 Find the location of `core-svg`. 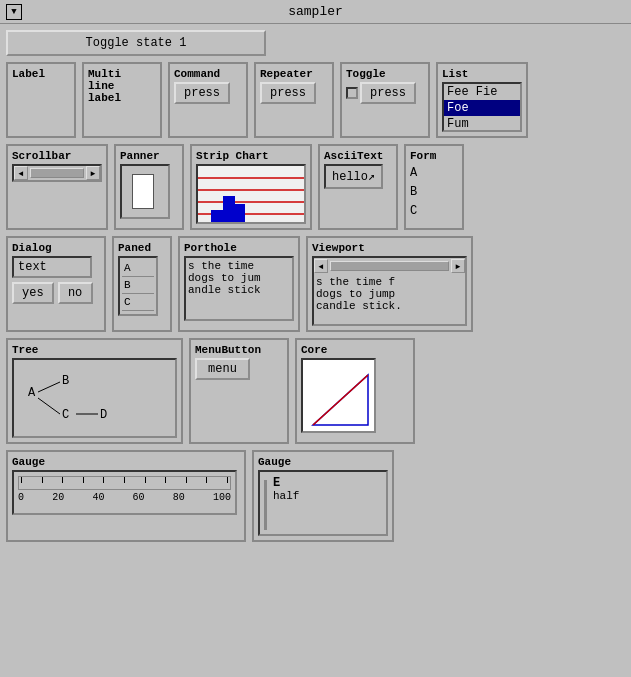

core-svg is located at coordinates (340, 398).